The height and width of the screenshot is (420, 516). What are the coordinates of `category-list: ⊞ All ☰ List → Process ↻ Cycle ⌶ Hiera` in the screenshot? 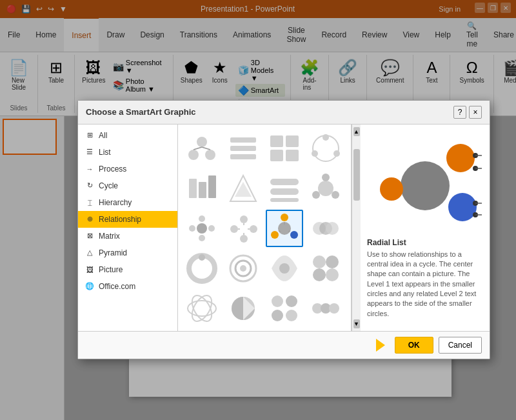 It's located at (128, 228).